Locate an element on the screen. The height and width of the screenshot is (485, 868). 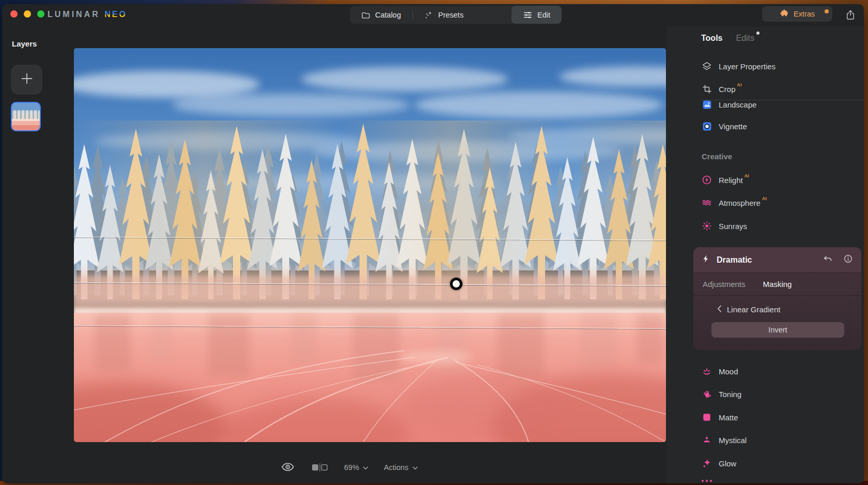
add-layer-button is located at coordinates (27, 80).